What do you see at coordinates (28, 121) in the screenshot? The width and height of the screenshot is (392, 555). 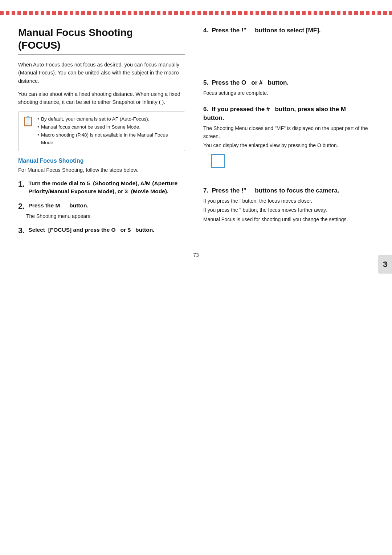 I see `note-icon: 📋` at bounding box center [28, 121].